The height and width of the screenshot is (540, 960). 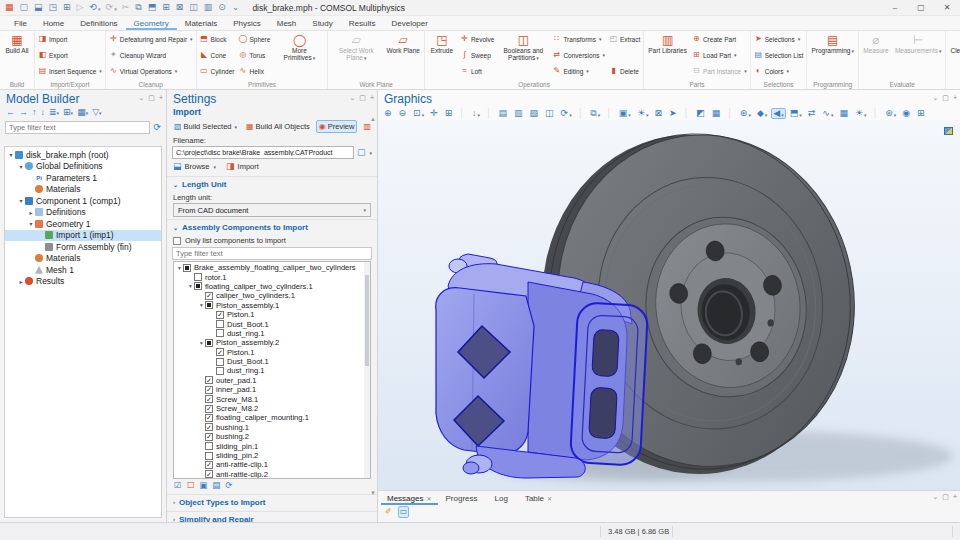 I want to click on selection-list-button: ▤Selection List, so click(x=779, y=55).